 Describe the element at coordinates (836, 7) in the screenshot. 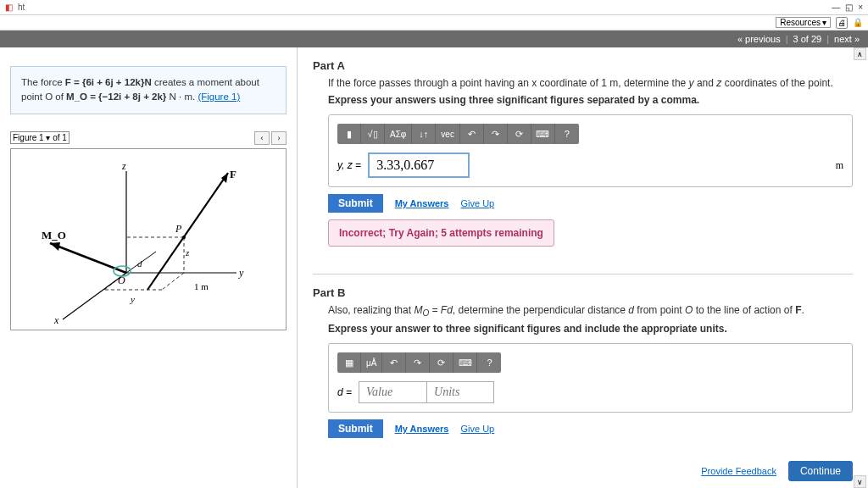

I see `window-minimize: —` at that location.